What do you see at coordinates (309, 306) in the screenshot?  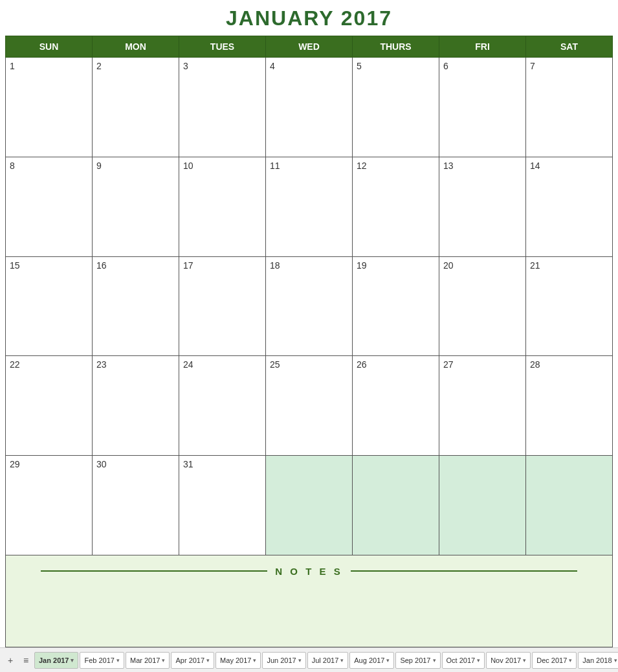 I see `day-cell: 18` at bounding box center [309, 306].